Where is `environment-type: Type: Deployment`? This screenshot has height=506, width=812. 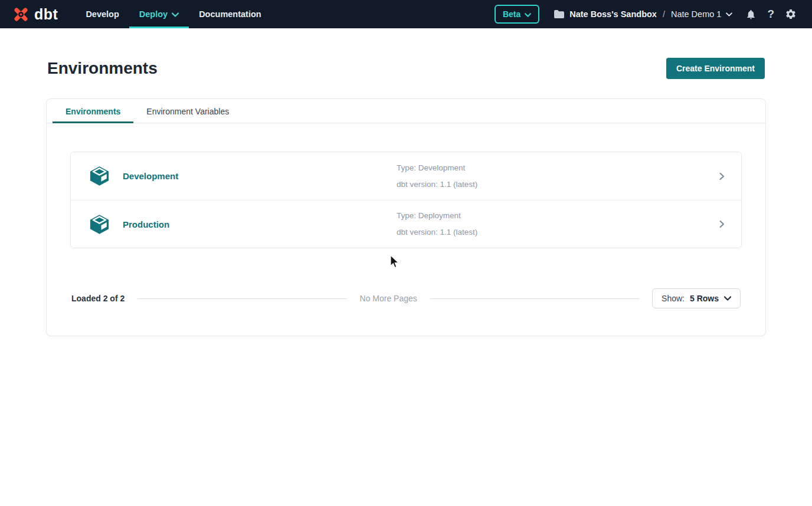 environment-type: Type: Deployment is located at coordinates (557, 216).